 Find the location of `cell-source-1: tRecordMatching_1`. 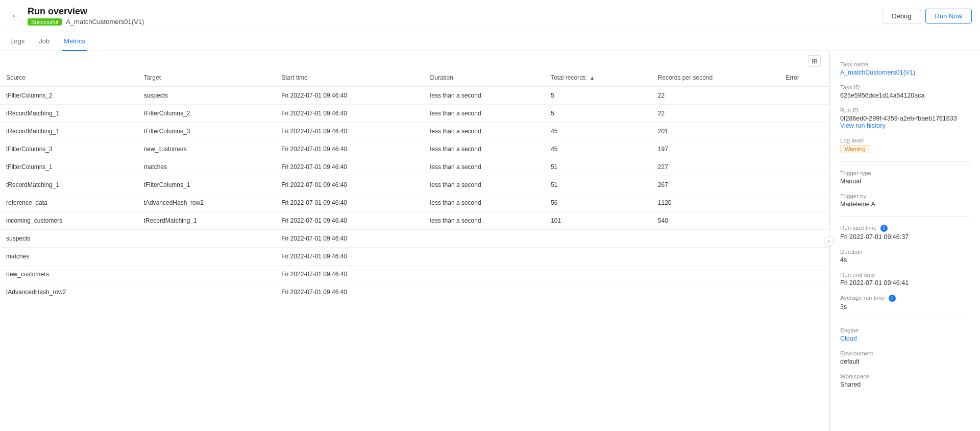

cell-source-1: tRecordMatching_1 is located at coordinates (69, 113).